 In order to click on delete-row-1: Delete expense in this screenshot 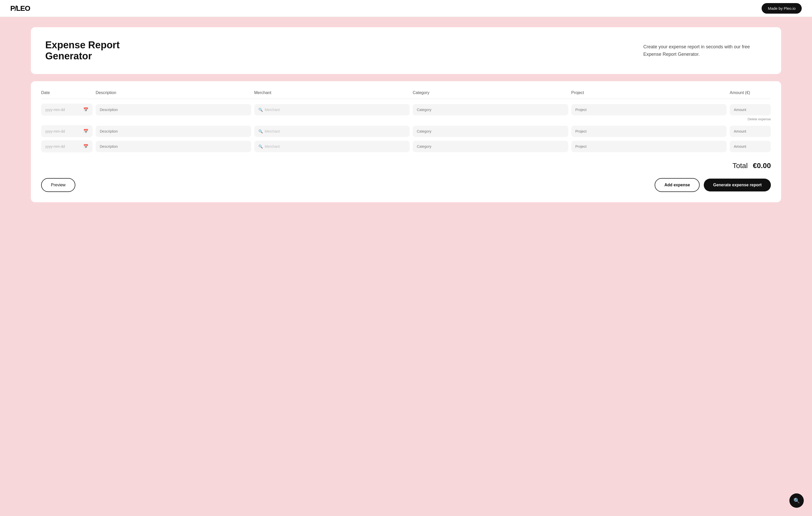, I will do `click(406, 119)`.